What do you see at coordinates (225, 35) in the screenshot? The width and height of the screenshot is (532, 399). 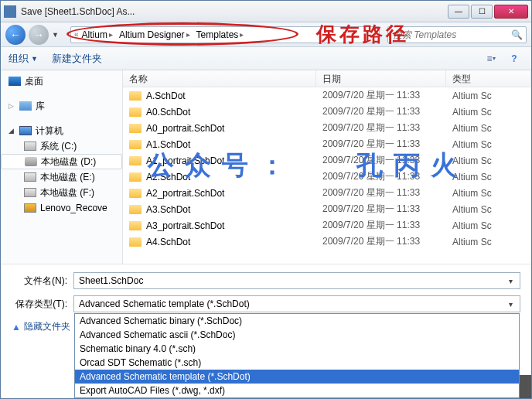 I see `breadcrumb: « Altium▸ Altium Designer▸ Templates▸` at bounding box center [225, 35].